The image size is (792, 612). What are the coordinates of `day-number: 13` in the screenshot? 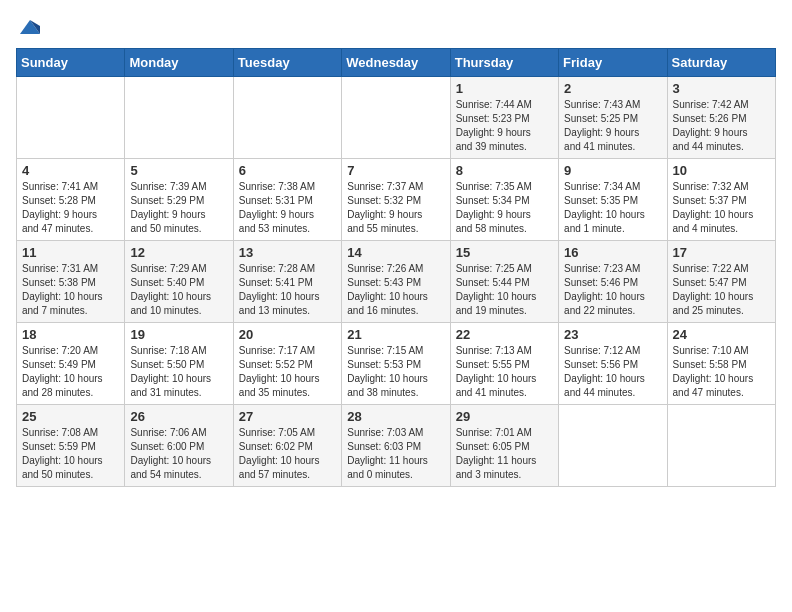 It's located at (288, 252).